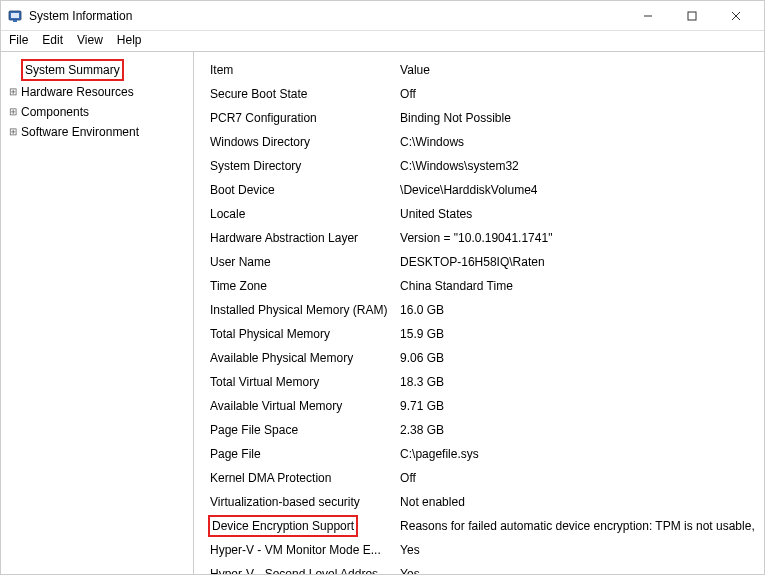 Image resolution: width=765 pixels, height=575 pixels. Describe the element at coordinates (299, 382) in the screenshot. I see `cell-item: Total Virtual Memory` at that location.